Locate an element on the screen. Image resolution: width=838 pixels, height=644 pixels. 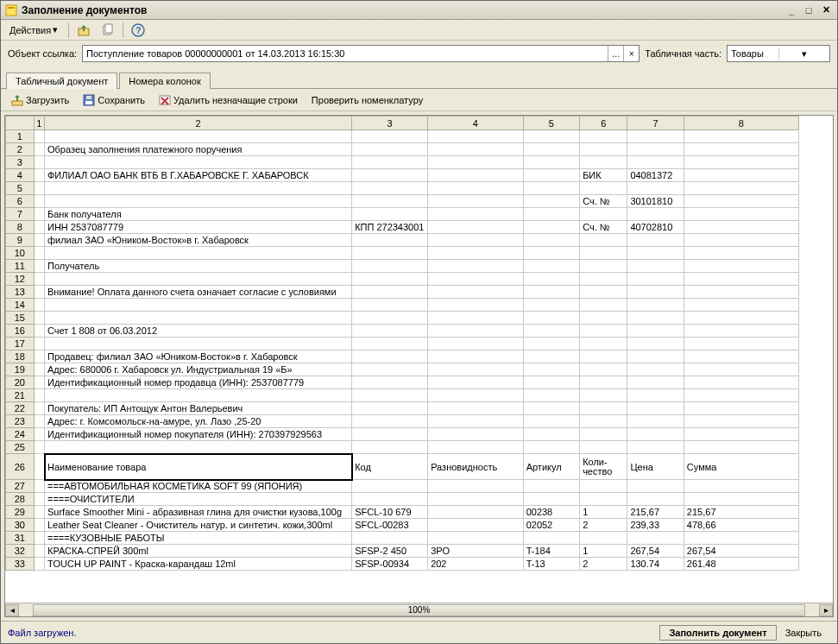
close-button: ✕ is located at coordinates (826, 10).